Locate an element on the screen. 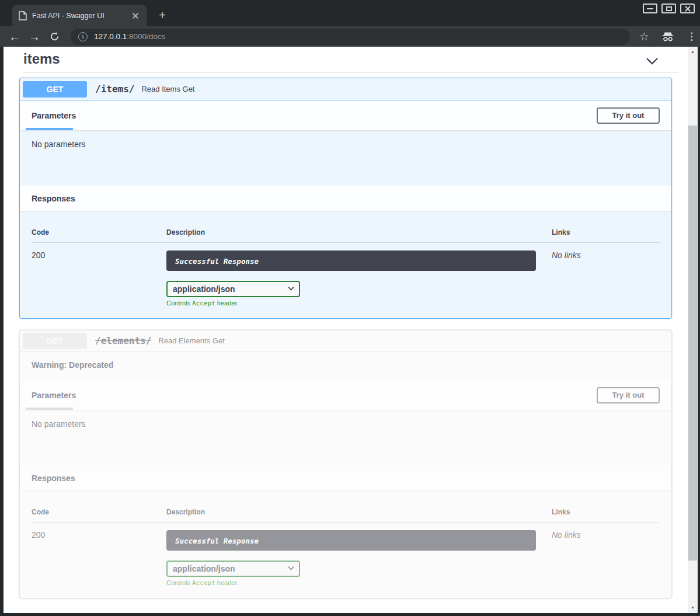 Image resolution: width=700 pixels, height=616 pixels. minimize-icon is located at coordinates (650, 9).